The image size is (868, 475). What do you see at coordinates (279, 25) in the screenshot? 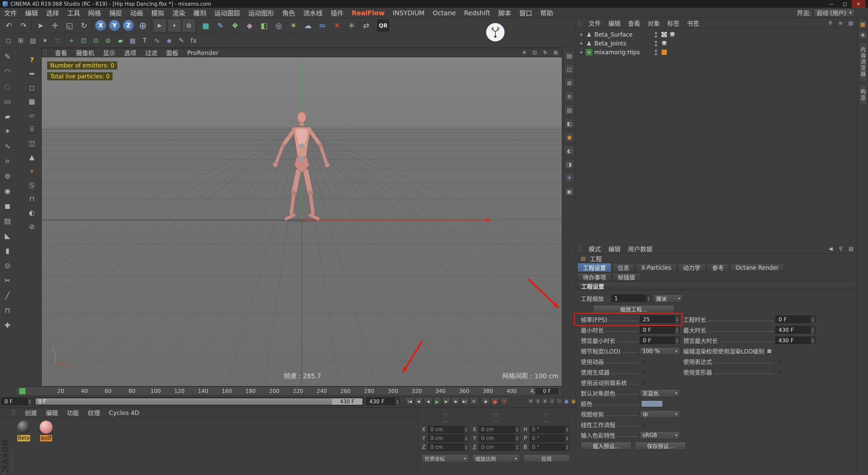
I see `add-camera-icon: ◎` at bounding box center [279, 25].